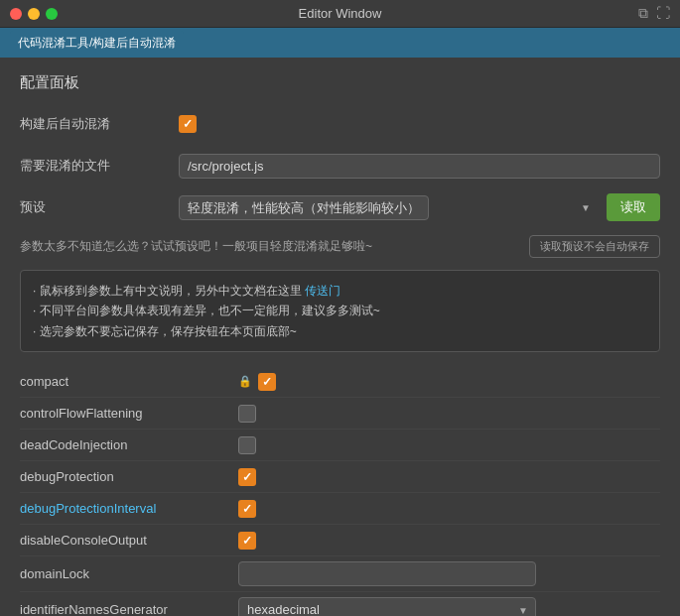 The width and height of the screenshot is (680, 616). What do you see at coordinates (449, 382) in the screenshot?
I see `param-value-compact: 🔒✓` at bounding box center [449, 382].